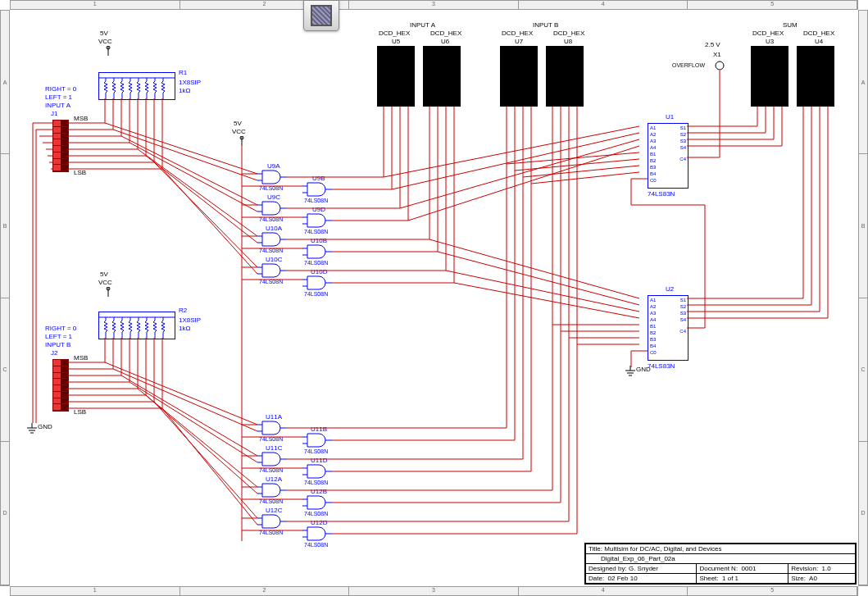  I want to click on u9b-ref: U9B, so click(319, 179).